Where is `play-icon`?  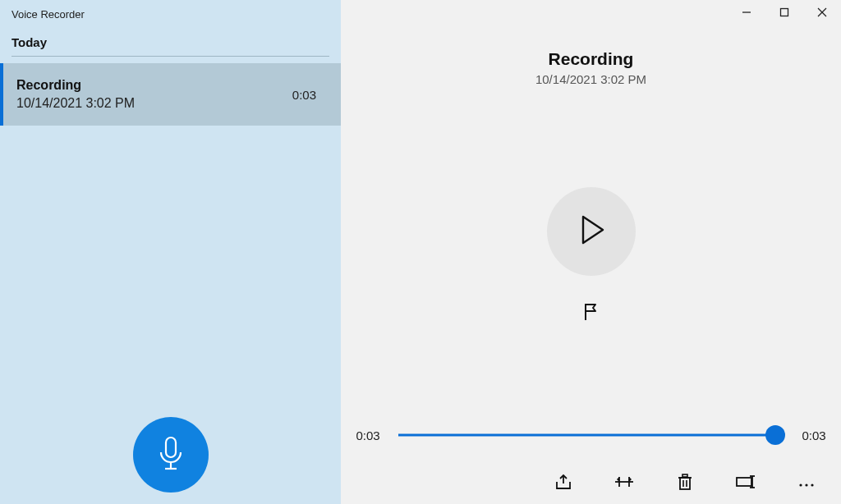 play-icon is located at coordinates (591, 231).